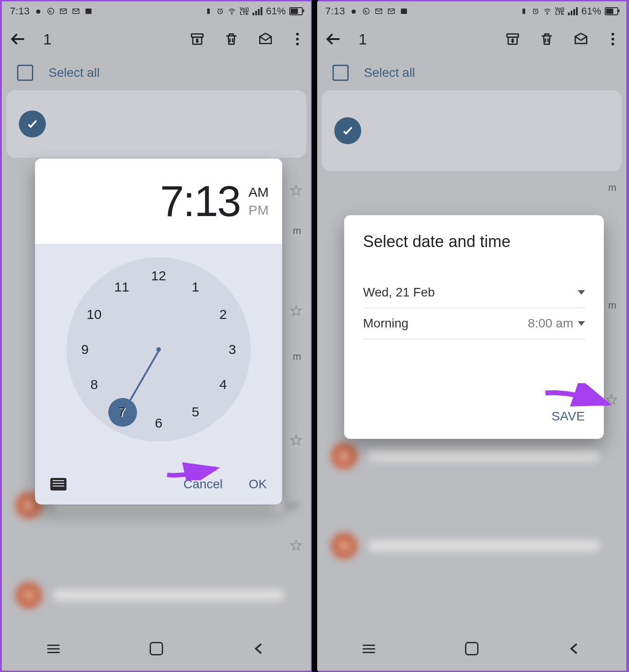 This screenshot has height=672, width=629. What do you see at coordinates (32, 124) in the screenshot?
I see `selected-check-avatar` at bounding box center [32, 124].